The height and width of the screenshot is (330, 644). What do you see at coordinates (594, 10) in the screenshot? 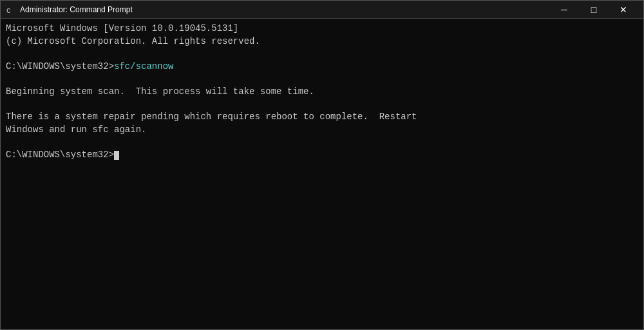
I see `maximize-button: □` at bounding box center [594, 10].